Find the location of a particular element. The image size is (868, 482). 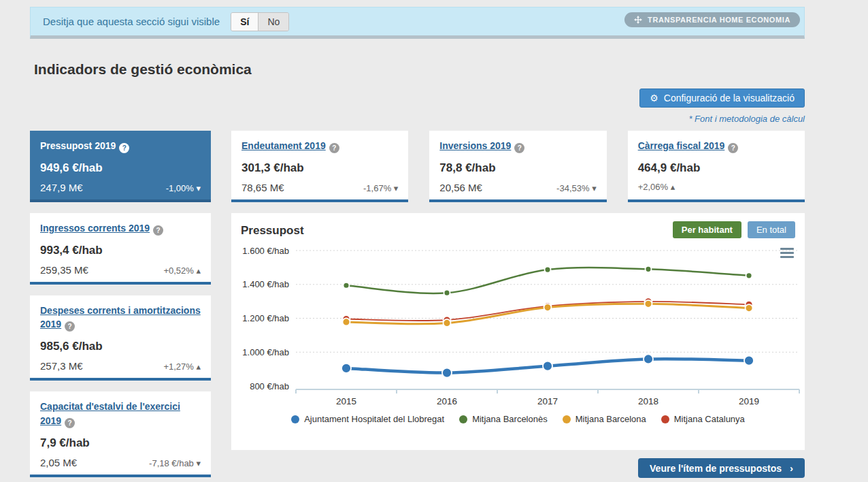

card-trend: +0,52% ▴ is located at coordinates (182, 271).